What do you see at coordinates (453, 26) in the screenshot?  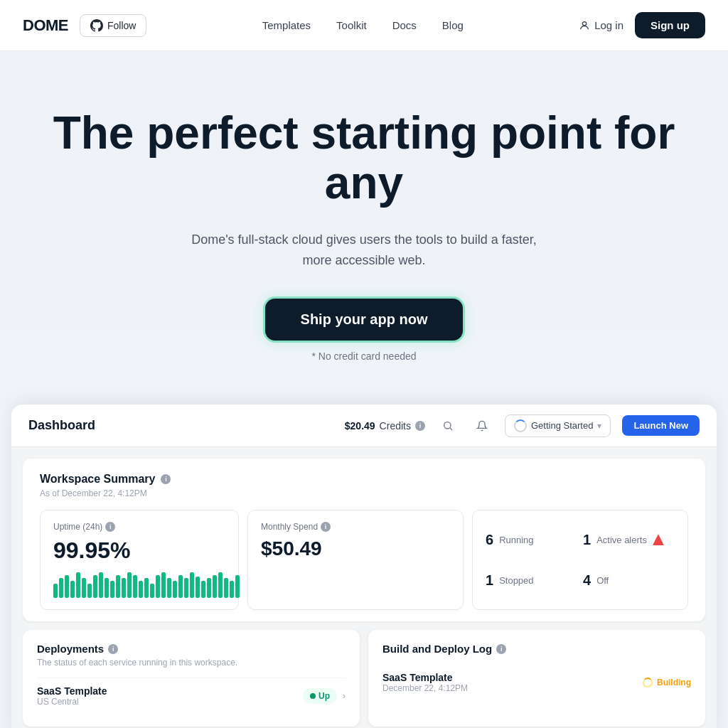 I see `nav-blog: Blog` at bounding box center [453, 26].